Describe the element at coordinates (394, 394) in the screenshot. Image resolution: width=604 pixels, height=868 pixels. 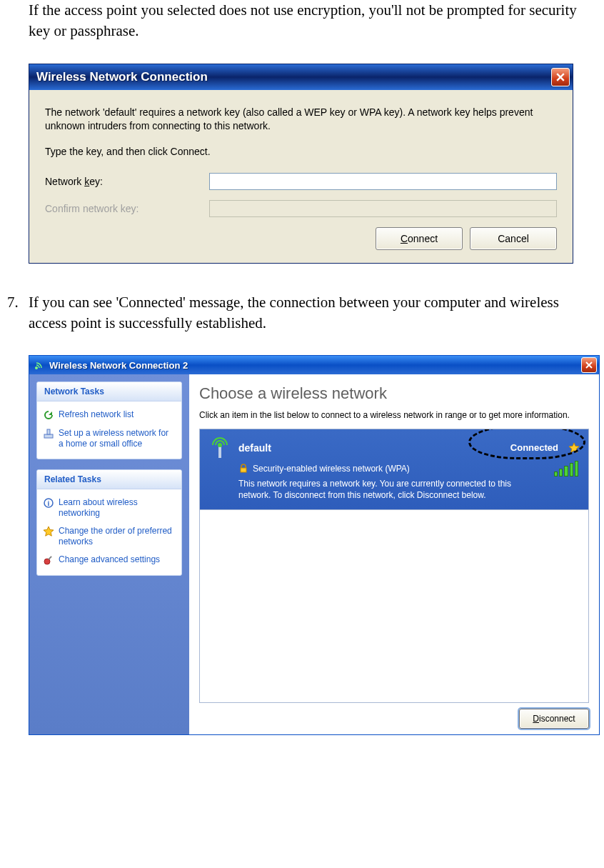
I see `main-heading: Choose a wireless network` at that location.